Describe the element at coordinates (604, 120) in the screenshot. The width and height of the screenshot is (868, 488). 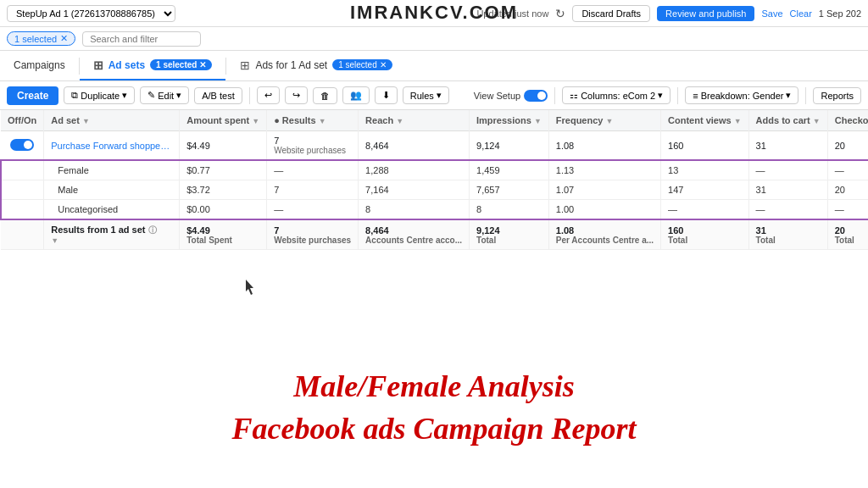
I see `th-frequency: Frequency ▼` at that location.